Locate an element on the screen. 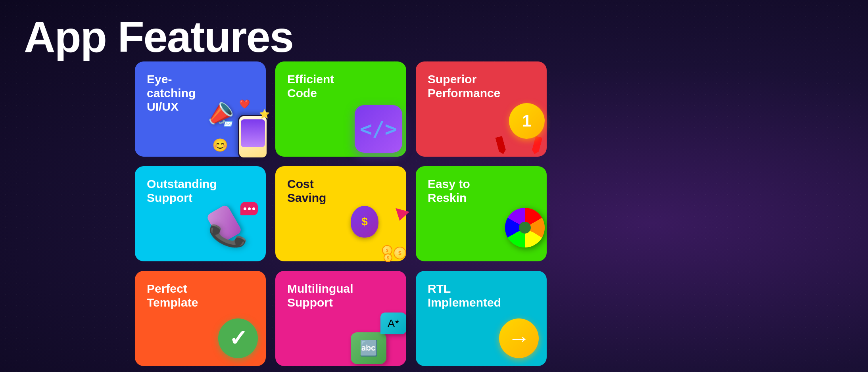 The height and width of the screenshot is (372, 868). feature-card-cost: Cost Saving $ $ $ is located at coordinates (341, 214).